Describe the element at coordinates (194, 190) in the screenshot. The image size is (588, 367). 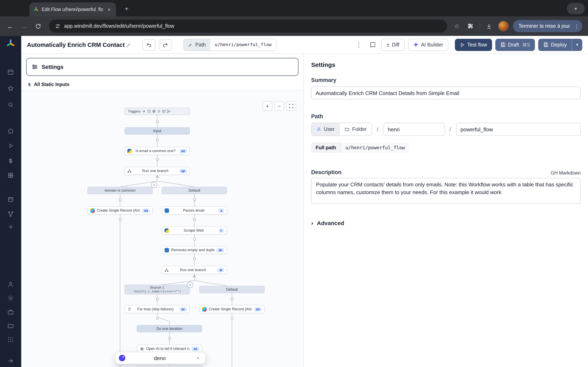
I see `branch-label-default-top: Default` at that location.